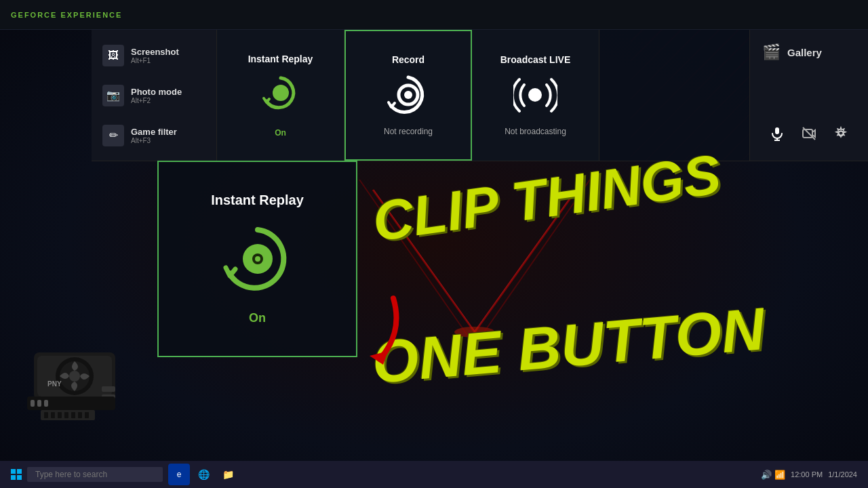  Describe the element at coordinates (54, 384) in the screenshot. I see `svg-text: PNY` at that location.